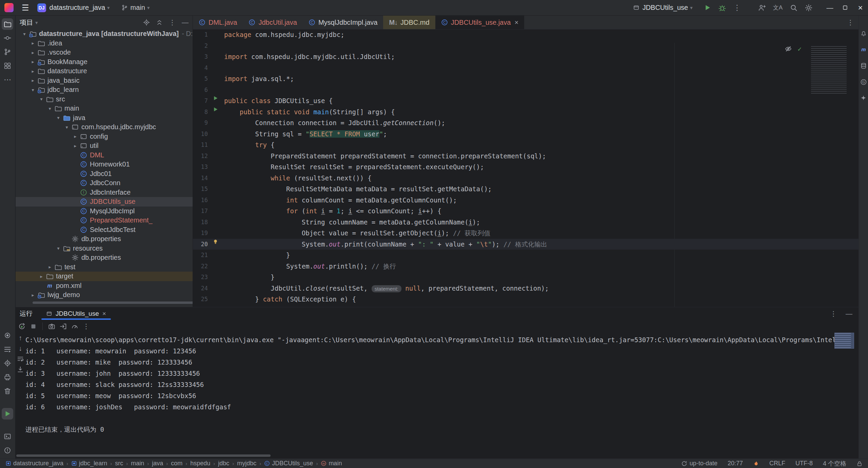 The width and height of the screenshot is (868, 468). What do you see at coordinates (104, 202) in the screenshot?
I see `tree-item: CJDBCUtils_use` at bounding box center [104, 202].